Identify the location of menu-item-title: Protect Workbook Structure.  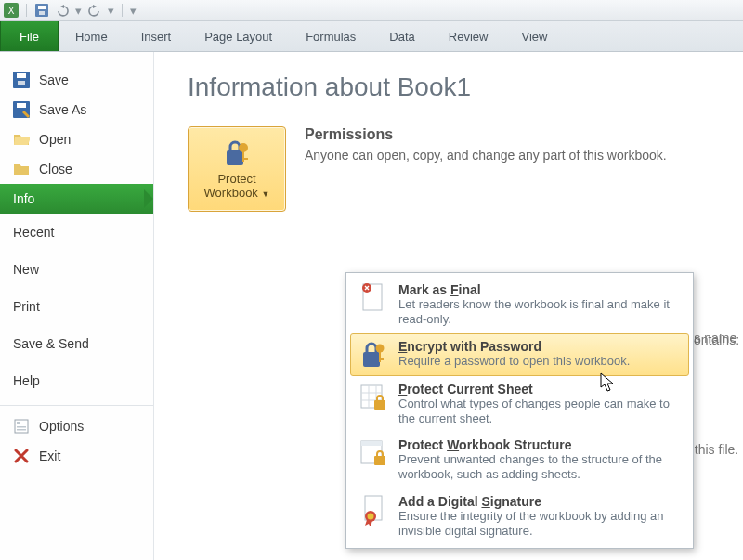
(541, 445).